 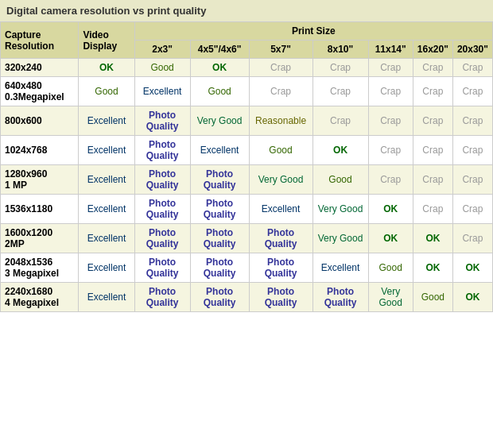 What do you see at coordinates (40, 68) in the screenshot?
I see `cell-resolution: 320x240` at bounding box center [40, 68].